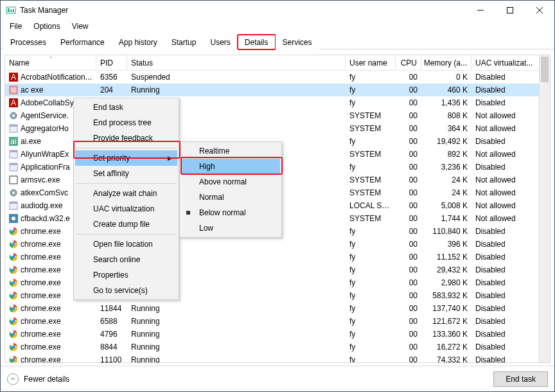 Image resolution: width=555 pixels, height=392 pixels. Describe the element at coordinates (278, 347) in the screenshot. I see `table-row: chrome.exe8844Runningfy0016,272 KDisable…` at that location.